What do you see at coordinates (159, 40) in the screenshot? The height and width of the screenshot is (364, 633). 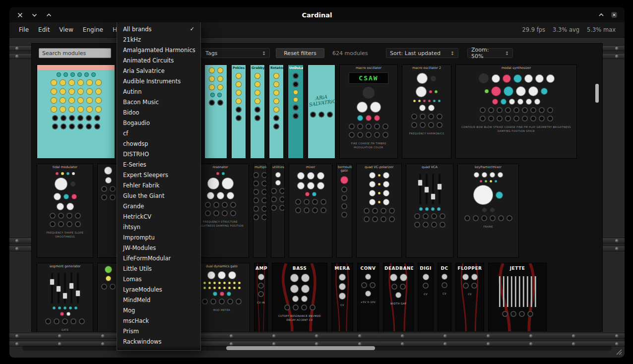 I see `brand-menu-item: 21kHz` at bounding box center [159, 40].